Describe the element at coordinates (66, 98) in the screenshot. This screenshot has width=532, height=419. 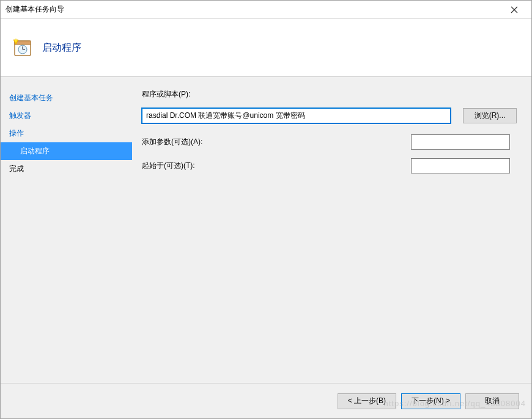
I see `sidebar-item-create-task: 创建基本任务` at that location.